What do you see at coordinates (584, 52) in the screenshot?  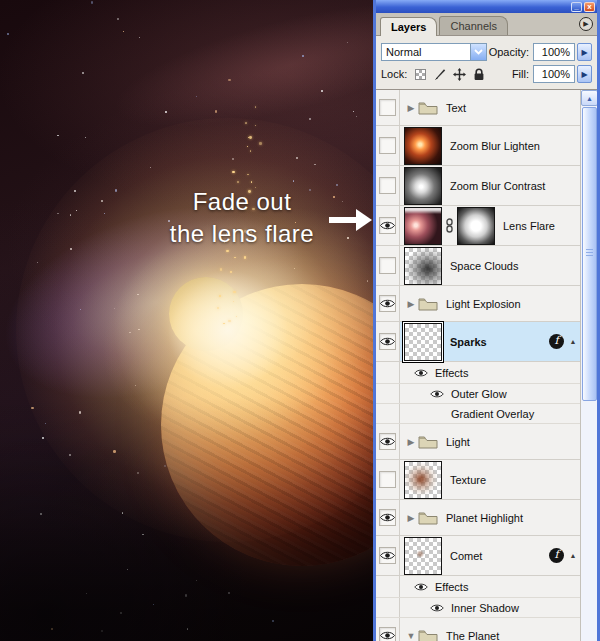 I see `opacity-stepper-button: ▶` at bounding box center [584, 52].